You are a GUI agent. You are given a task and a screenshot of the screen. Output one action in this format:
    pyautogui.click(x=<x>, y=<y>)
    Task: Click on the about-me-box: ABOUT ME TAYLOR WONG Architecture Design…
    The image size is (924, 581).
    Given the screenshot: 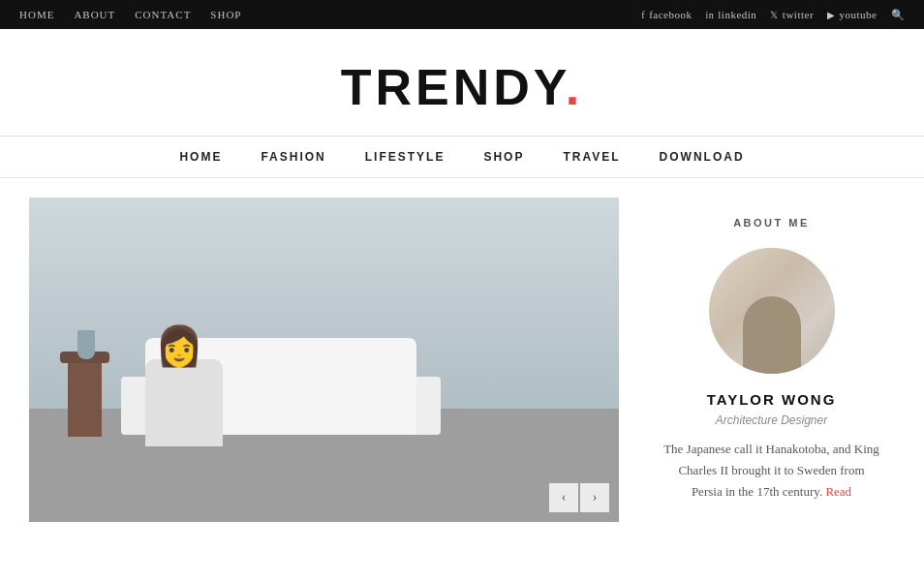 What is the action you would take?
    pyautogui.click(x=771, y=360)
    